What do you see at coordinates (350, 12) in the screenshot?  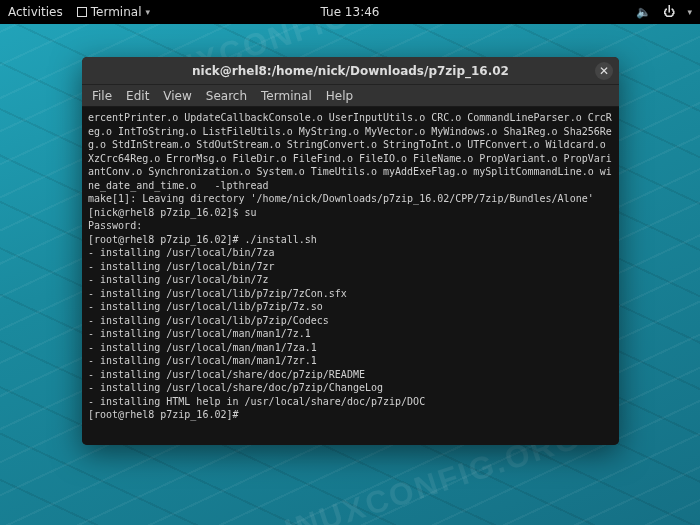 I see `clock: Tue 13:46` at bounding box center [350, 12].